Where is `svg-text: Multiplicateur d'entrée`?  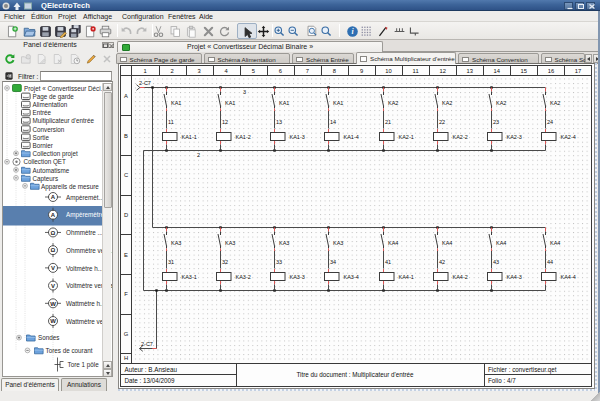
svg-text: Multiplicateur d'entrée is located at coordinates (64, 121).